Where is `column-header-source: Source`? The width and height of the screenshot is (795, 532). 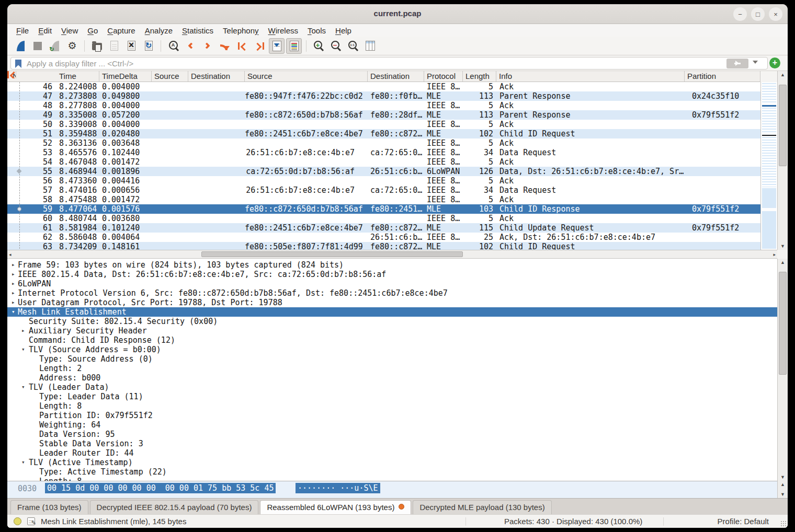
column-header-source: Source is located at coordinates (170, 76).